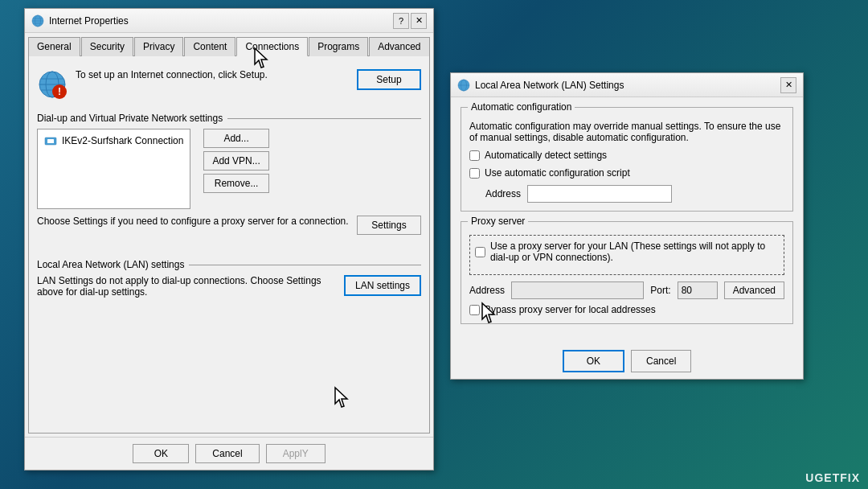 The width and height of the screenshot is (868, 489). Describe the element at coordinates (325, 119) in the screenshot. I see `section-line` at that location.